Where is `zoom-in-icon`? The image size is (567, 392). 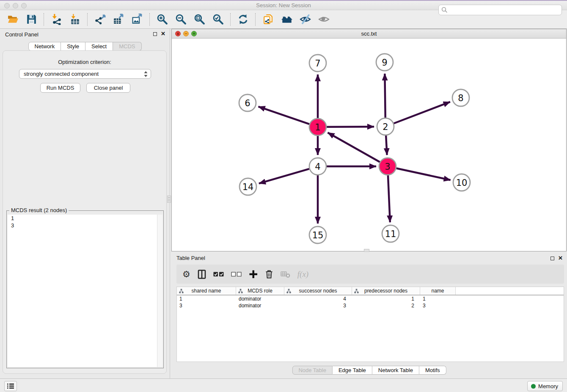 zoom-in-icon is located at coordinates (162, 19).